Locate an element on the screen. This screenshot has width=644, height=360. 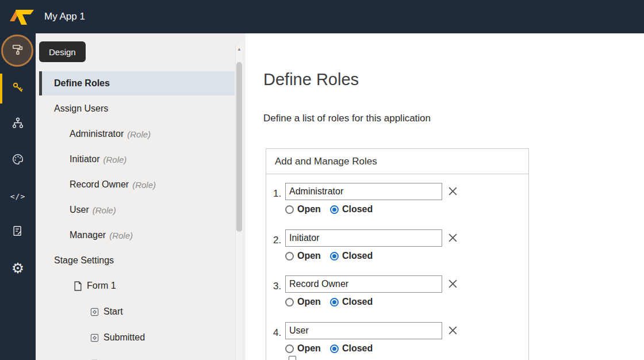
rail-item-roles is located at coordinates (18, 89).